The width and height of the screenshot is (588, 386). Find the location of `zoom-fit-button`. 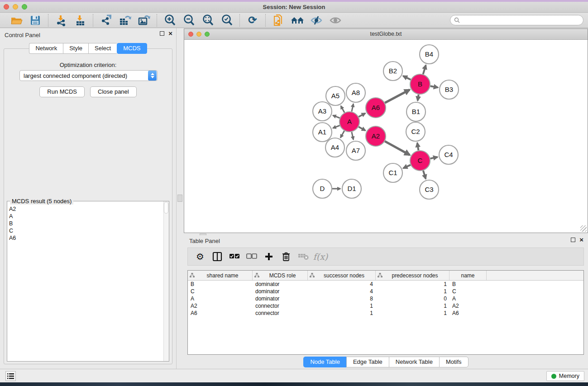

zoom-fit-button is located at coordinates (208, 20).